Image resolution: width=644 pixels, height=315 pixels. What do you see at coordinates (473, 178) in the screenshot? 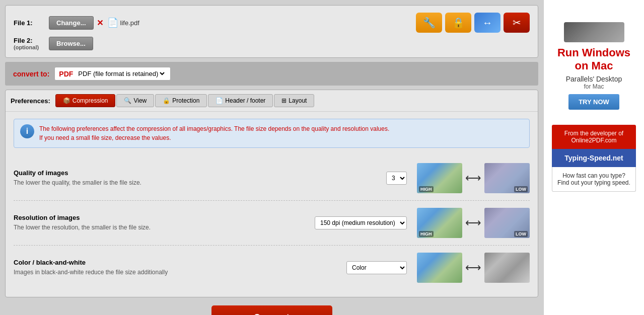
I see `quality-visual: HIGH ⟷ LOW` at bounding box center [473, 178].